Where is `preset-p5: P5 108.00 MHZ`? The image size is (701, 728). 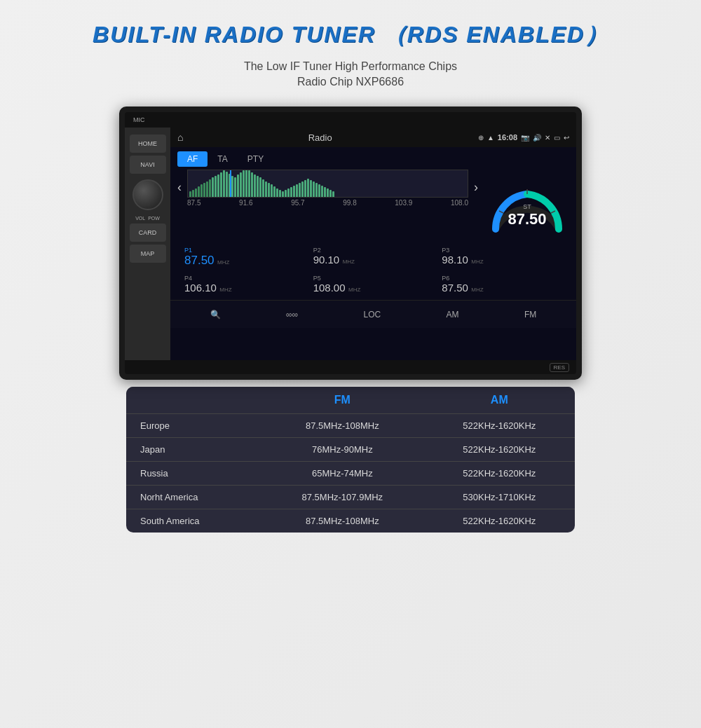 preset-p5: P5 108.00 MHZ is located at coordinates (374, 284).